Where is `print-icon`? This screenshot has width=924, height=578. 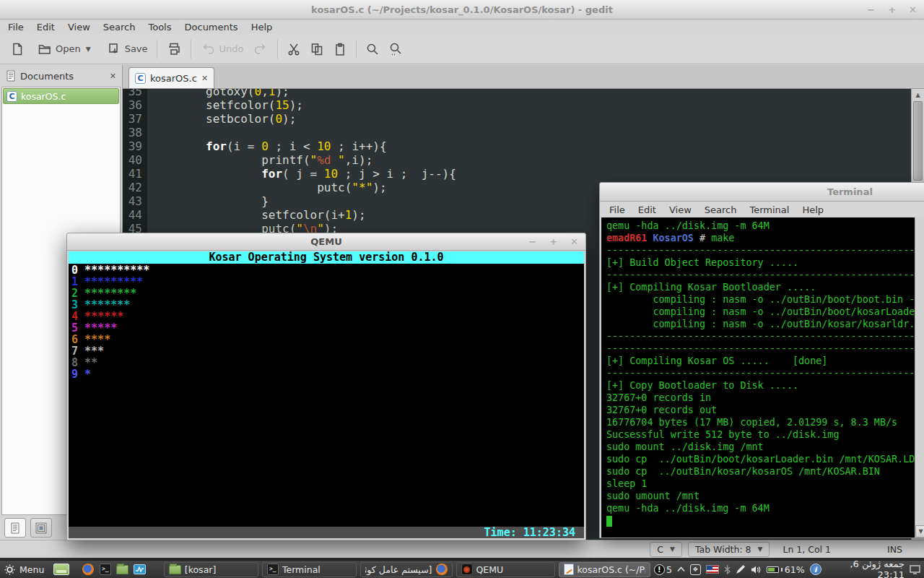
print-icon is located at coordinates (174, 49).